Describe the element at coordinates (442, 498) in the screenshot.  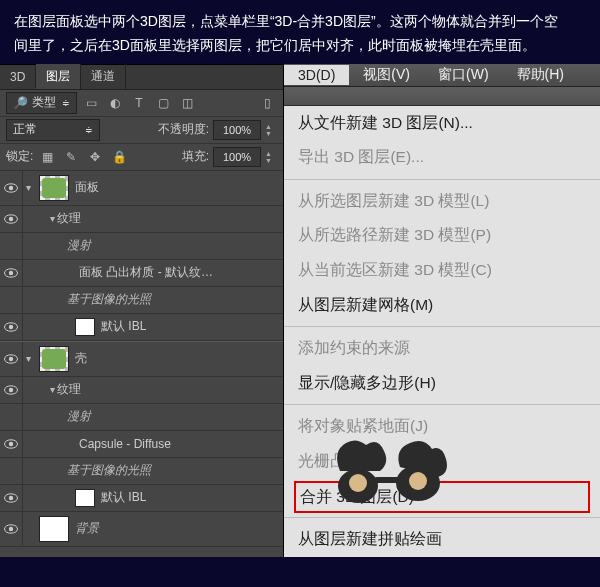
I see `menu-merge-3d-layers-highlight: 合并 3D 图层(D)` at that location.